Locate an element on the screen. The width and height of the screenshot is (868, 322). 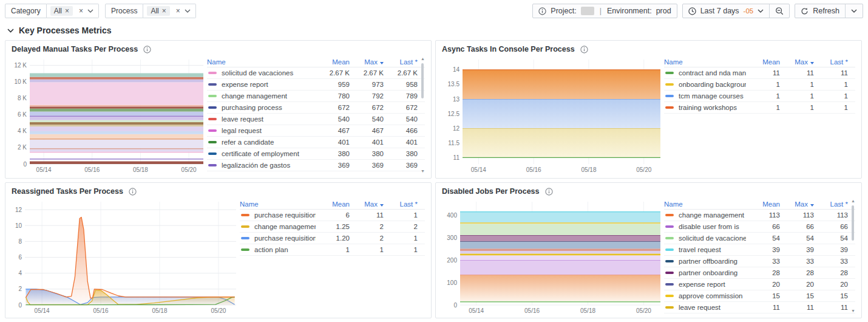
legend-row: change management1.2522 is located at coordinates (333, 227).